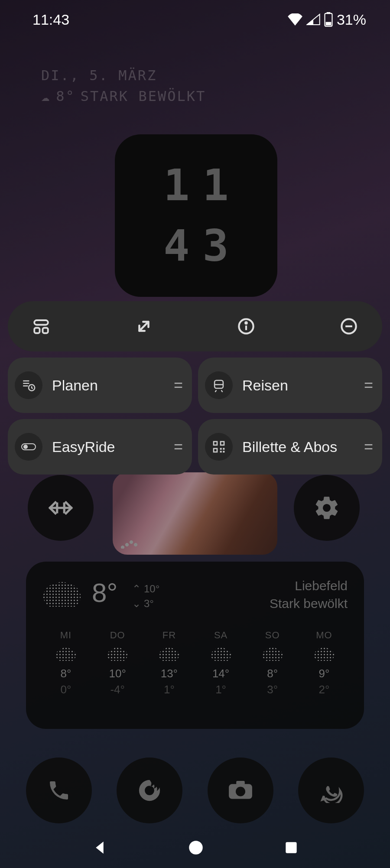 The width and height of the screenshot is (390, 868). I want to click on location-name: Liebefeld, so click(309, 586).